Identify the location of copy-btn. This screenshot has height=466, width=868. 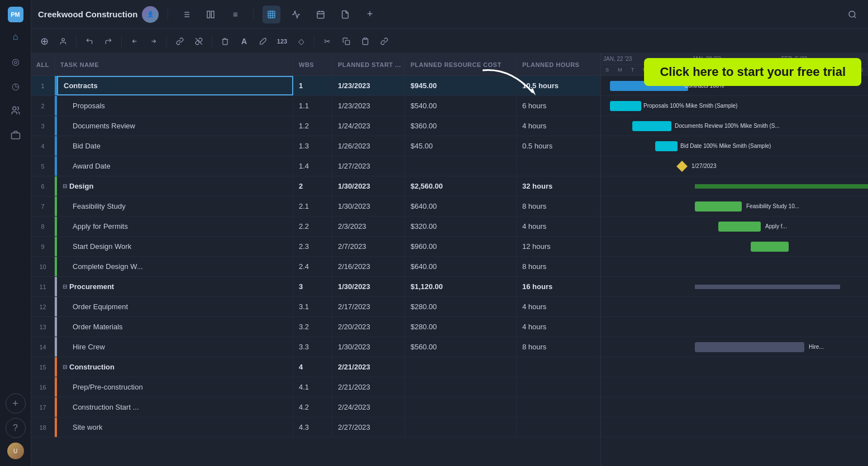
(346, 41).